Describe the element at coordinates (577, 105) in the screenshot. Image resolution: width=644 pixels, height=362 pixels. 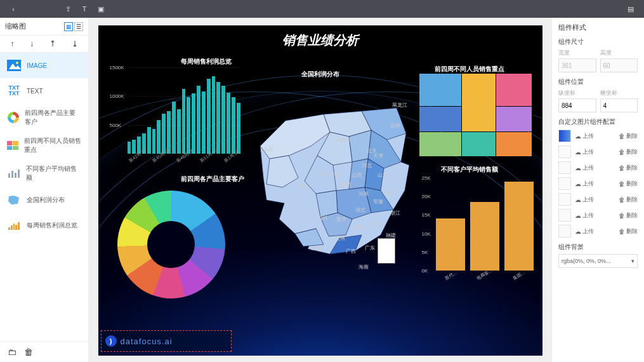
I see `x-input` at that location.